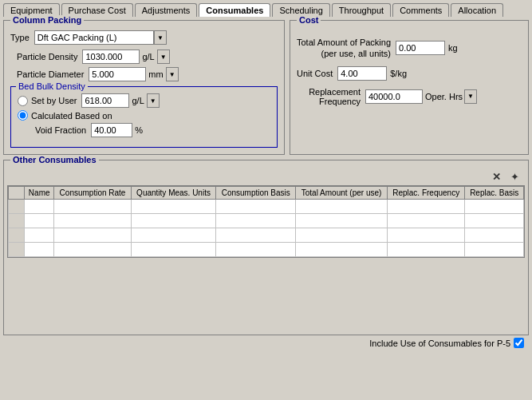 Image resolution: width=532 pixels, height=400 pixels. What do you see at coordinates (148, 57) in the screenshot?
I see `particle-density-unit: g/L` at bounding box center [148, 57].